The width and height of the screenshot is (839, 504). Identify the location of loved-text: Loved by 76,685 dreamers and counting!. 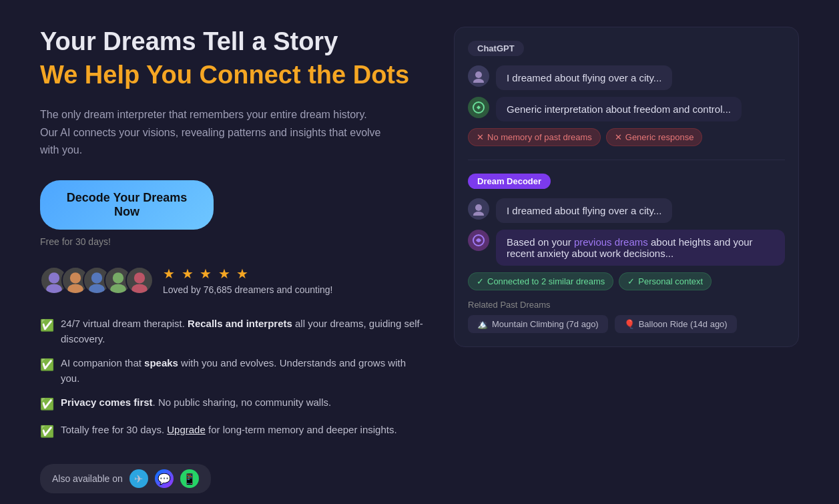
(248, 290).